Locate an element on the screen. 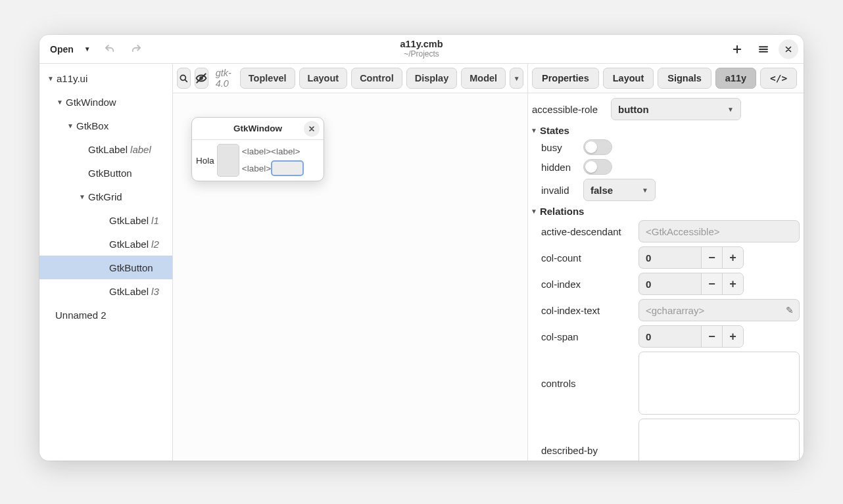 The image size is (843, 504). tree-row: ▼GtkWindow is located at coordinates (106, 102).